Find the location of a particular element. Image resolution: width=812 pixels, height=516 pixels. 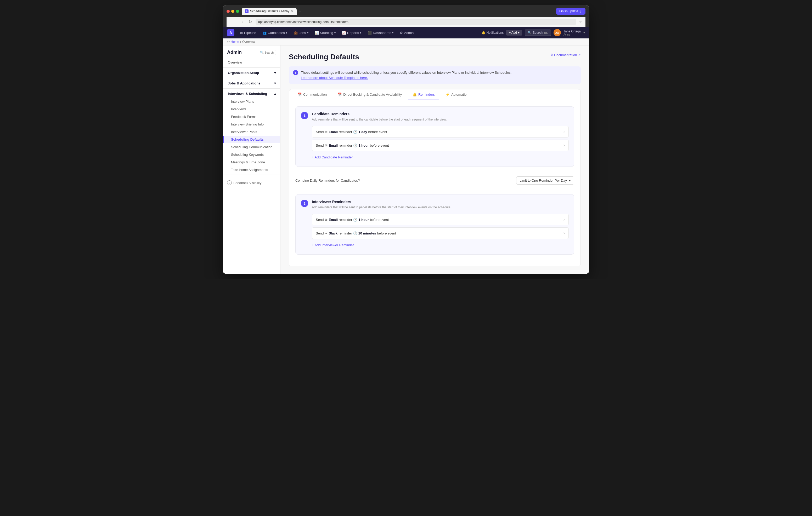

documentation-link: ⧉ Documentation ↗ is located at coordinates (566, 55).